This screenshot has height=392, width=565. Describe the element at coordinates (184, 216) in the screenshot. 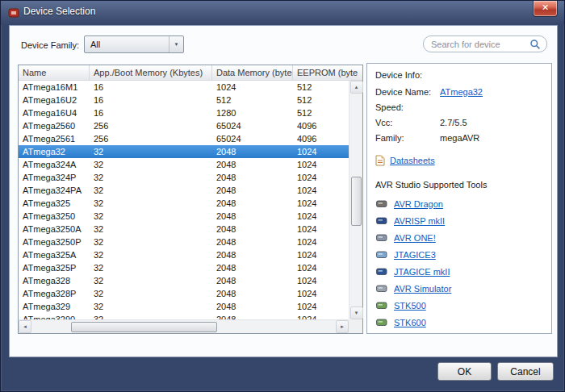

I see `table-row: ATmega32503220481024` at that location.